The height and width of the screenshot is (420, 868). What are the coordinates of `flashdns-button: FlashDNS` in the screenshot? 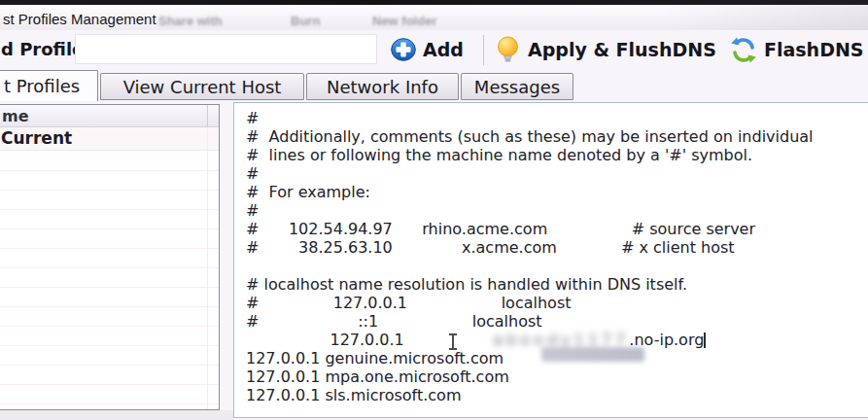 It's located at (797, 50).